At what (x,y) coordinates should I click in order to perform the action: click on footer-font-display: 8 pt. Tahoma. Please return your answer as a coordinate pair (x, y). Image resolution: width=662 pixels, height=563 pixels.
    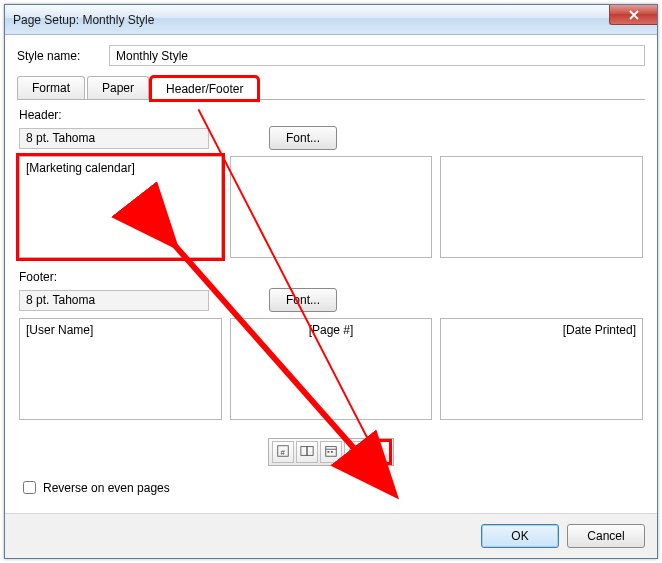
    Looking at the image, I should click on (114, 300).